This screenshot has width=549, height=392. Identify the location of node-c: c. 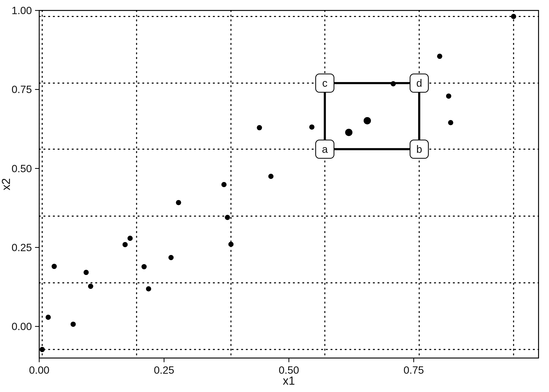
(325, 83).